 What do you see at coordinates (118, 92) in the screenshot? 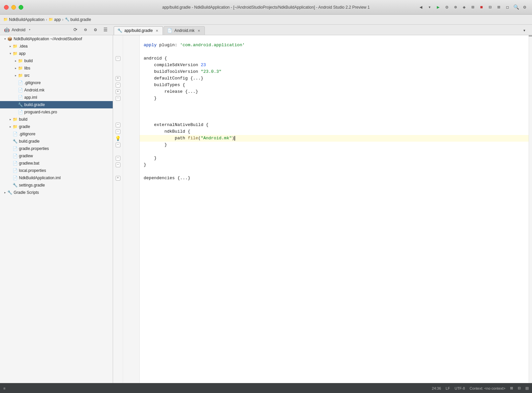
I see `gutter-cell: +` at bounding box center [118, 92].